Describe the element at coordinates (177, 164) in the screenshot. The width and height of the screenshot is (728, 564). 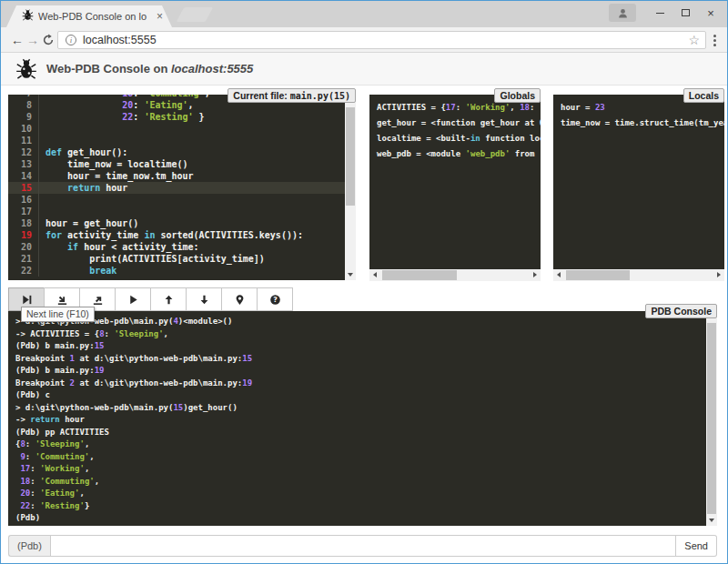
I see `code-line: 13 time_now = localtime()` at that location.